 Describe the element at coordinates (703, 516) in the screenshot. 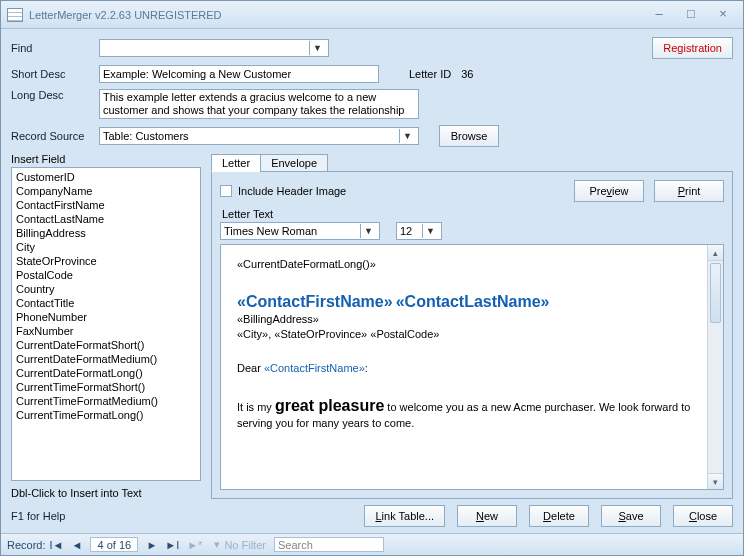

I see `close-button: Close` at that location.